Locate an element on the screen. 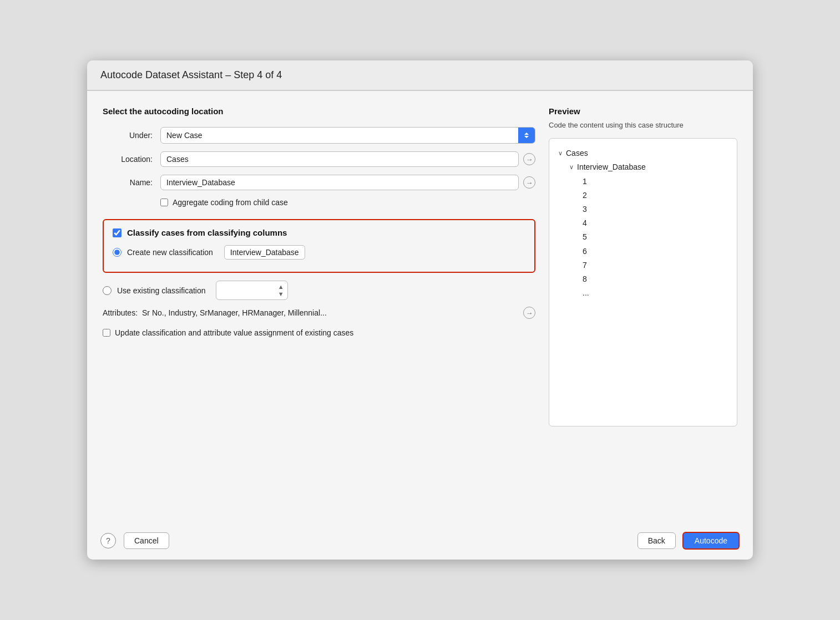  footer-left: ? Cancel is located at coordinates (135, 541).